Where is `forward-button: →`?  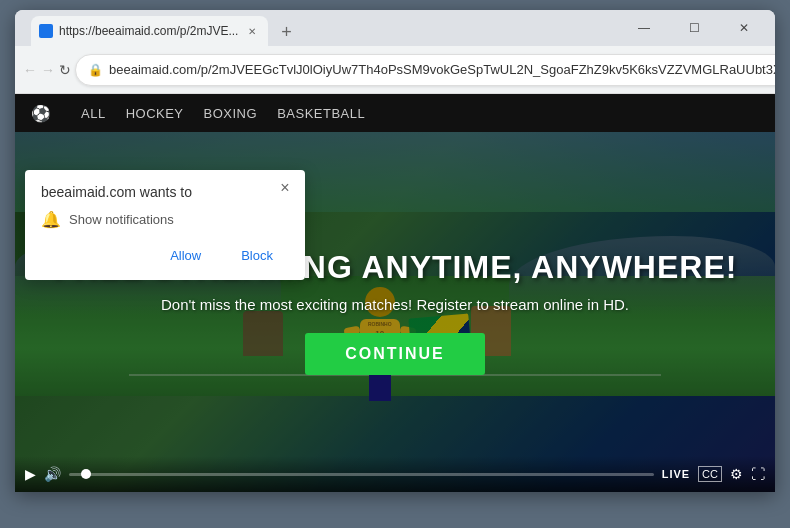 forward-button: → is located at coordinates (48, 70).